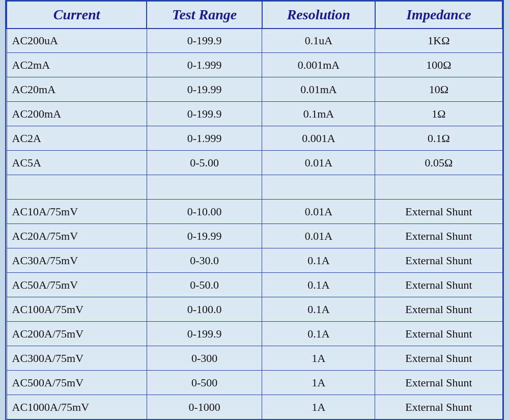 This screenshot has width=509, height=420. What do you see at coordinates (76, 90) in the screenshot?
I see `cell-current: AC20mA` at bounding box center [76, 90].